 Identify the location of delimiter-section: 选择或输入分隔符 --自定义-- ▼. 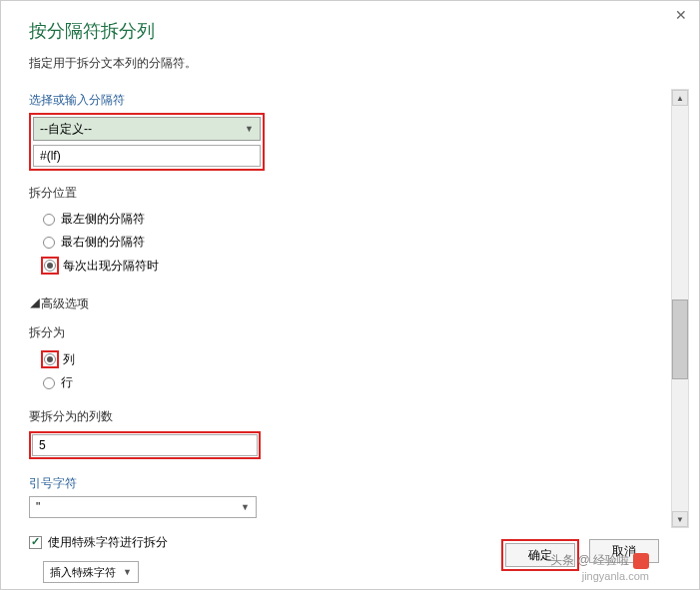
(350, 138).